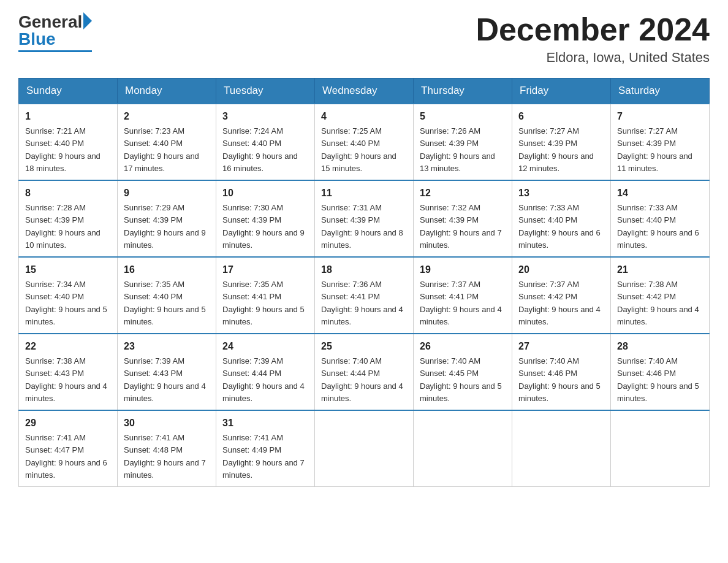 The width and height of the screenshot is (728, 563). What do you see at coordinates (55, 32) in the screenshot?
I see `logo: General Blue` at bounding box center [55, 32].